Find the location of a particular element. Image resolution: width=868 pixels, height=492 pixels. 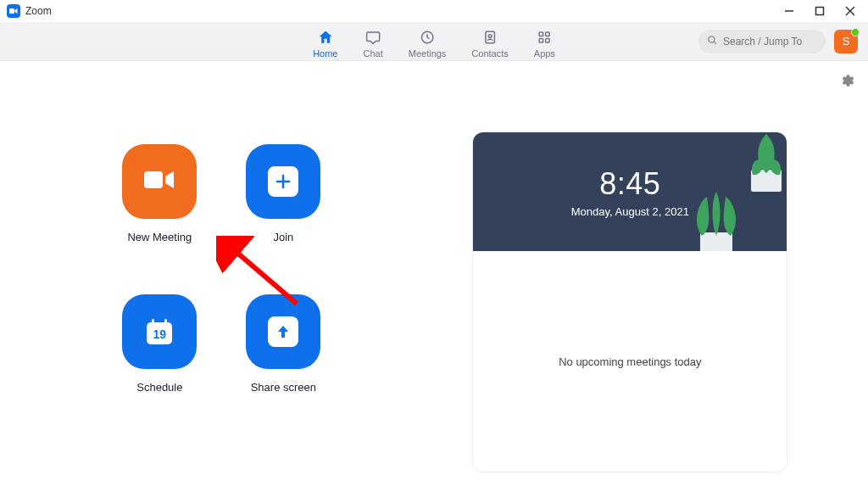

join-button is located at coordinates (283, 182).